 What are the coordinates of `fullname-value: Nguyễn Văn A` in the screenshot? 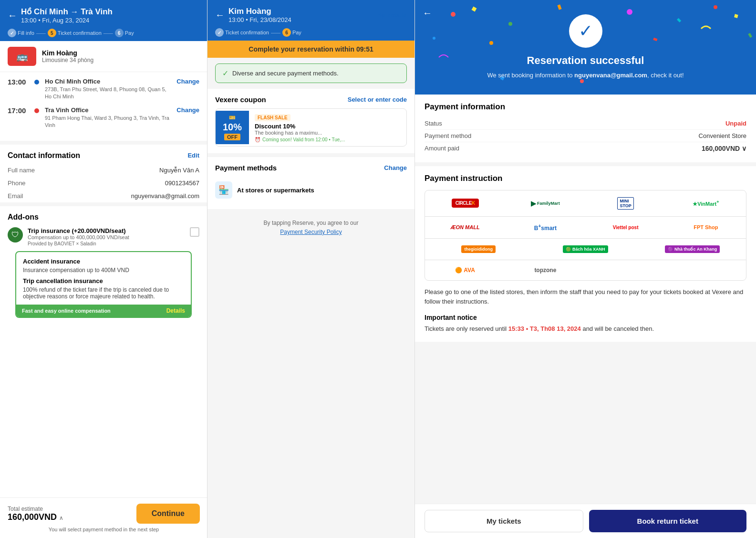 It's located at (179, 170).